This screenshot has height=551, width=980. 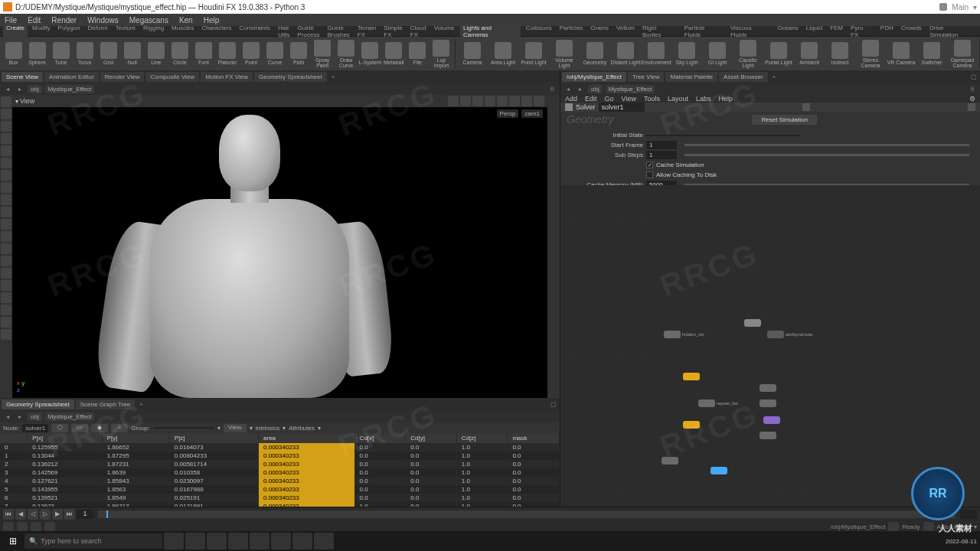 I want to click on tab-geo-spreadsheet: Geometry Spreadsheet, so click(x=38, y=404).